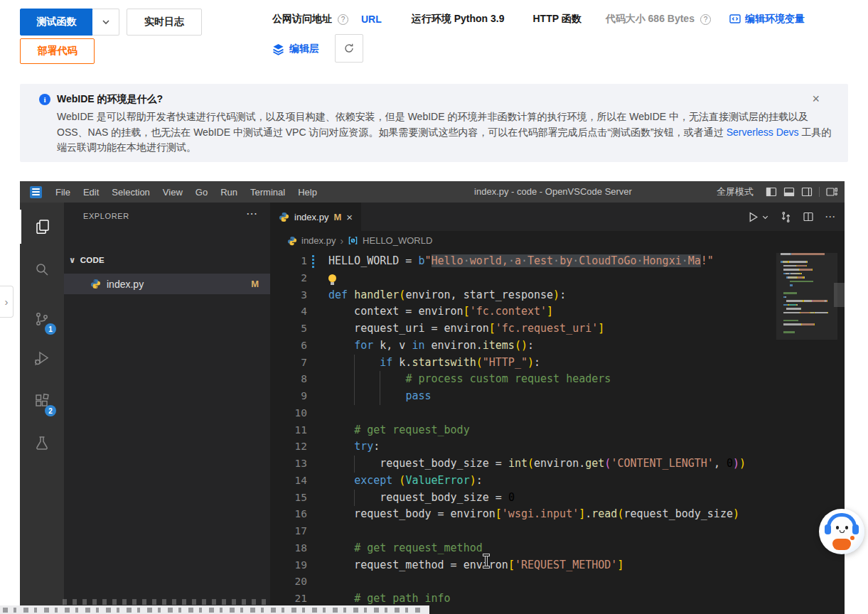 The image size is (868, 614). What do you see at coordinates (557, 566) in the screenshot?
I see `code-line: 19 request_method = environ['REQUEST_MET…` at bounding box center [557, 566].